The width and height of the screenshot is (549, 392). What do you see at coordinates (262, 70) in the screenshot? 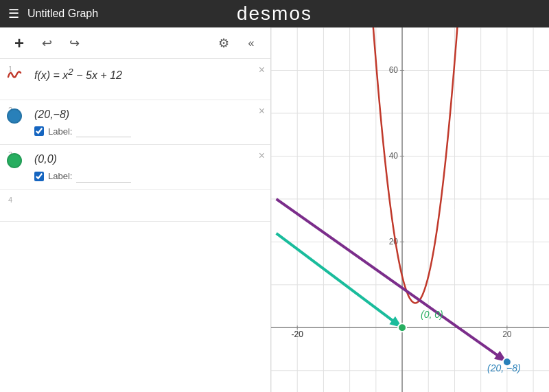
I see `expr-close-1: ×` at bounding box center [262, 70].